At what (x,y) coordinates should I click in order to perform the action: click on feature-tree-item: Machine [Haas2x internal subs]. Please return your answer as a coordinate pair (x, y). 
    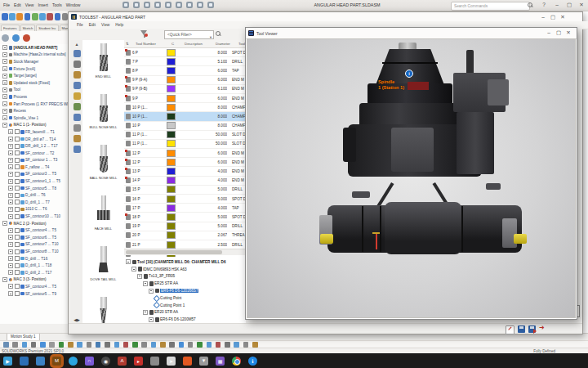
    Looking at the image, I should click on (34, 56).